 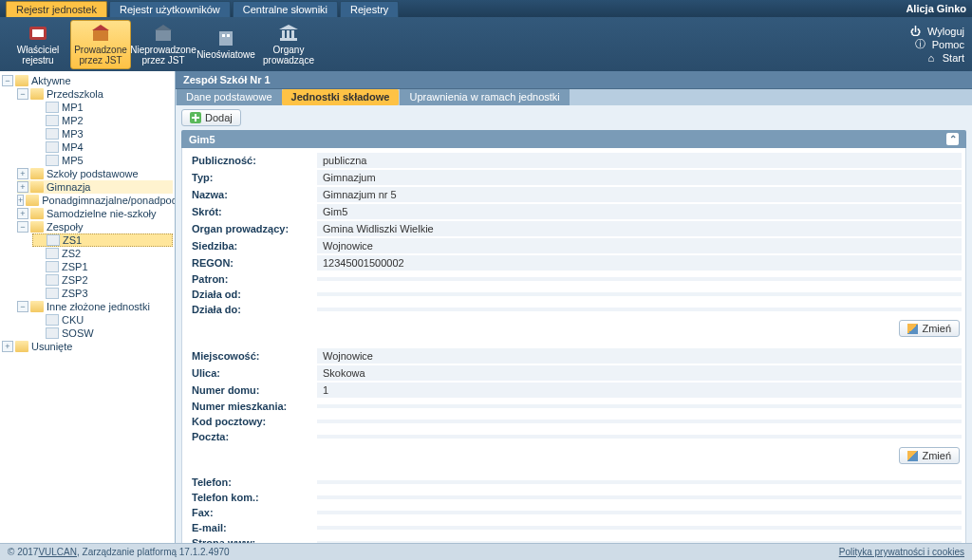 What do you see at coordinates (103, 267) in the screenshot?
I see `tree-leaf-zsp1: ZSP1` at bounding box center [103, 267].